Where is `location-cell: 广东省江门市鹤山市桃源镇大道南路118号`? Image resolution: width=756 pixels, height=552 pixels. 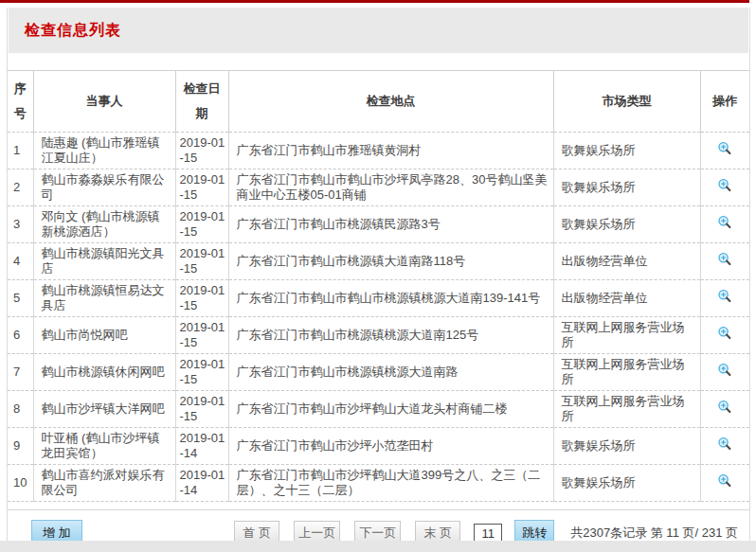 location-cell: 广东省江门市鹤山市桃源镇大道南路118号 is located at coordinates (390, 261).